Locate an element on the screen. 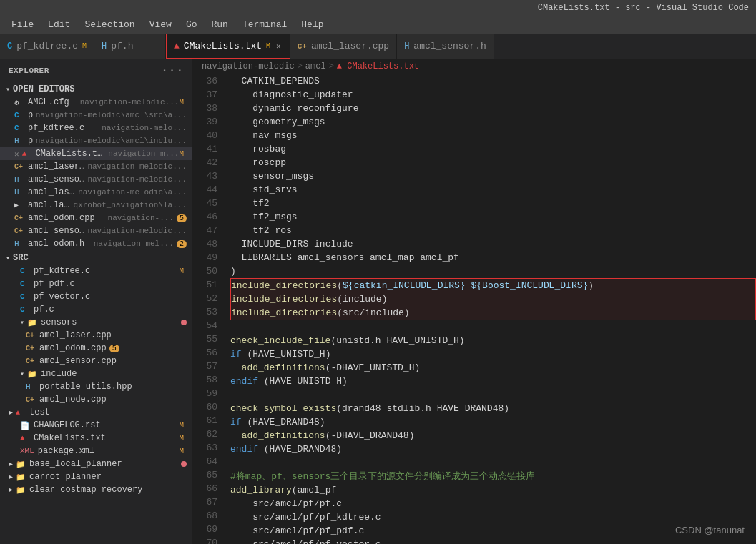 The width and height of the screenshot is (756, 544). code-line: if (HAVE_DRAND48) is located at coordinates (494, 422).